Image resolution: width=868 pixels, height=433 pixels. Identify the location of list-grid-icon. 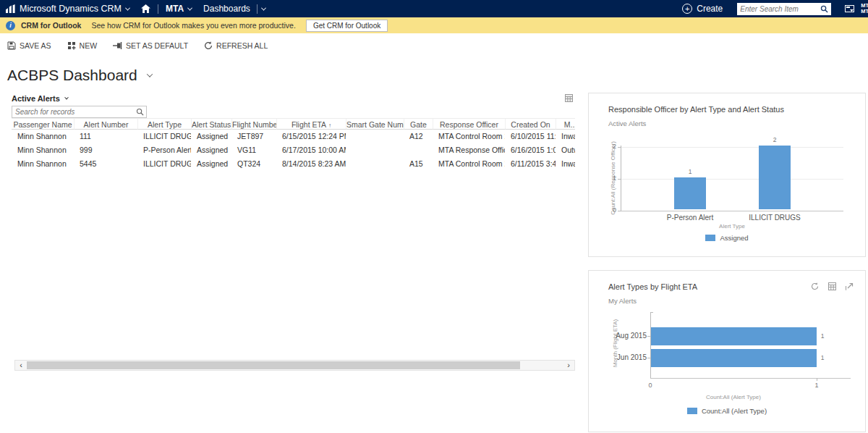
(569, 98).